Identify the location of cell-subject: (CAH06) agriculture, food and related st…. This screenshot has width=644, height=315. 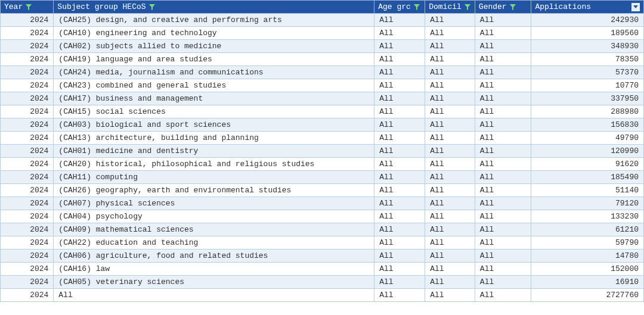
(214, 256).